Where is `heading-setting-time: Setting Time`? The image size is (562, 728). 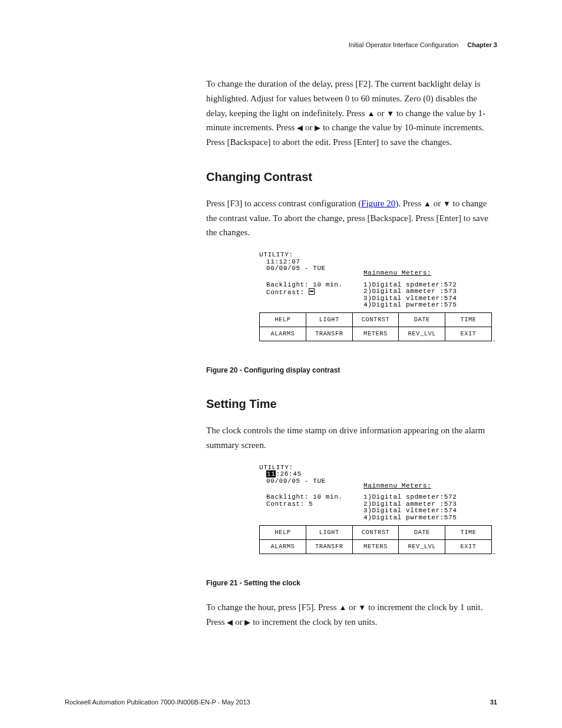 heading-setting-time: Setting Time is located at coordinates (352, 404).